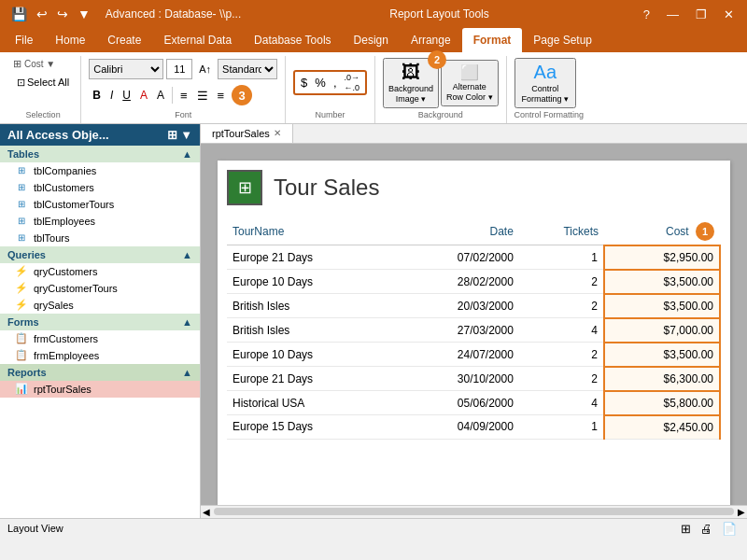  I want to click on table-header-row: TourName Date Tickets Cost 1, so click(473, 231).